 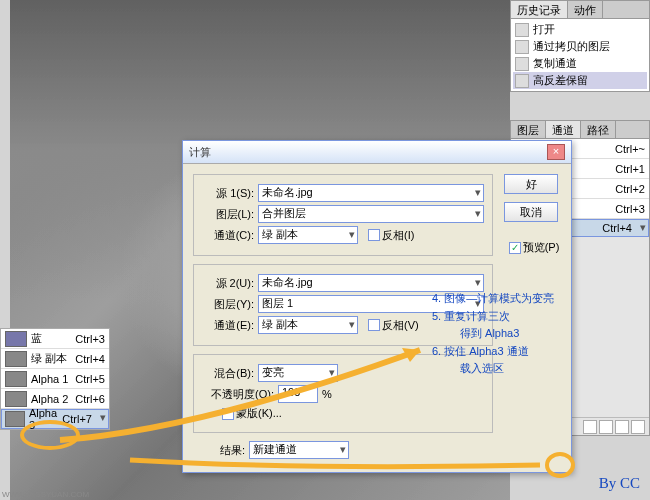 What do you see at coordinates (252, 414) in the screenshot?
I see `mask-checkbox: 蒙版(K)...` at bounding box center [252, 414].